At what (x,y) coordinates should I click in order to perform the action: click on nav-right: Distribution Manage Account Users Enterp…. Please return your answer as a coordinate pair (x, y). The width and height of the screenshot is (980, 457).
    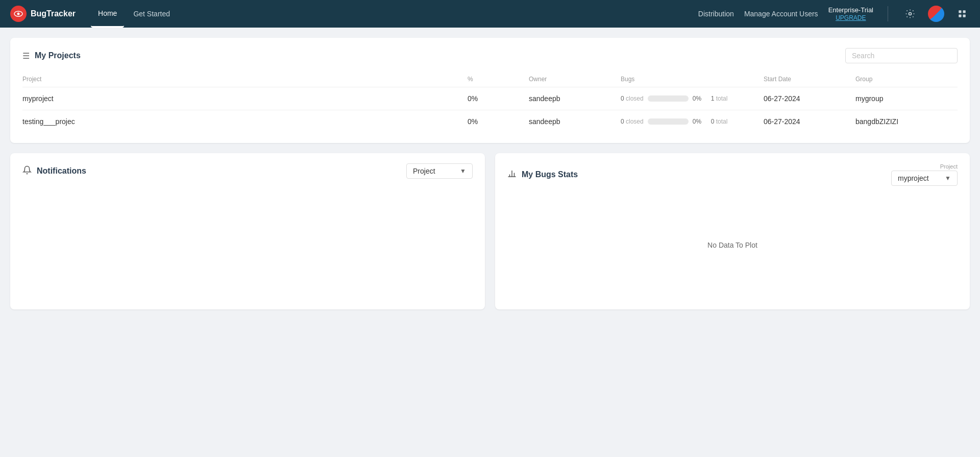
    Looking at the image, I should click on (834, 14).